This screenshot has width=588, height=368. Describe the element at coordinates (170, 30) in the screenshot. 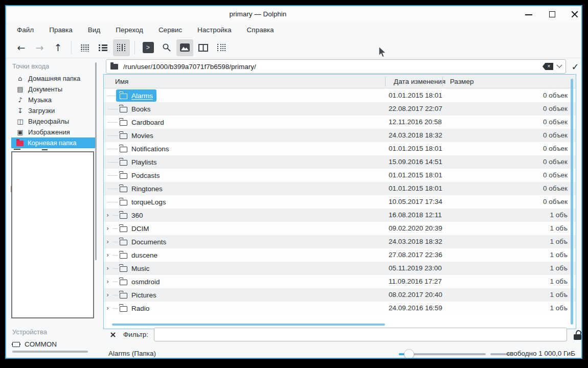

I see `menu-item: Сервис` at that location.